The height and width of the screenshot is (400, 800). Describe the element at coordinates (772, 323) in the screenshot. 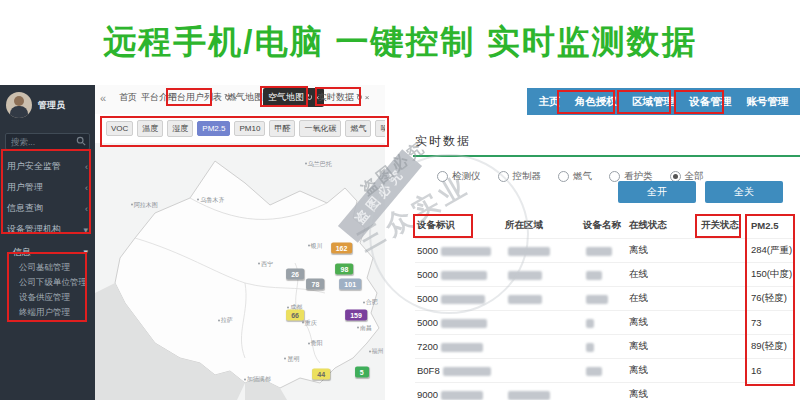

I see `cell-pm25: 73` at that location.